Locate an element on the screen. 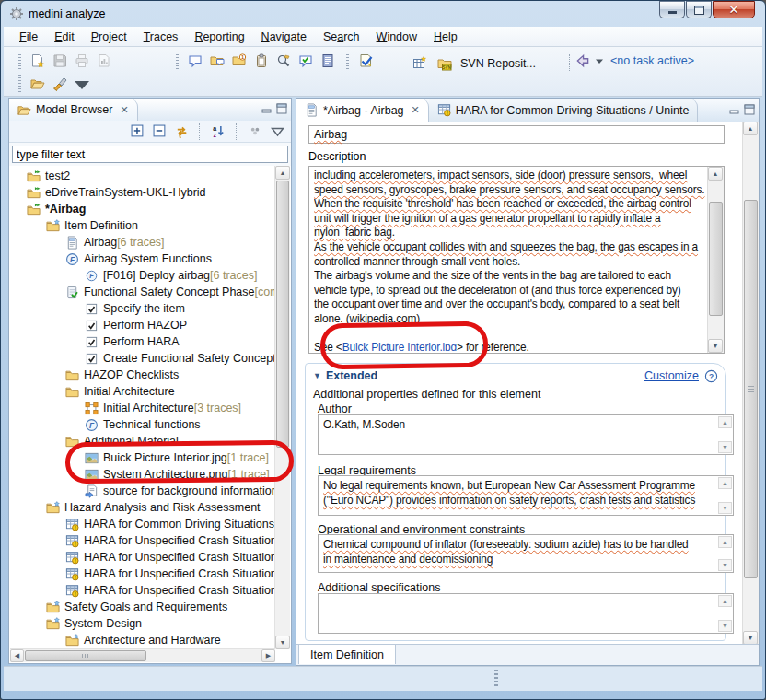 This screenshot has width=766, height=700. folder-open-icon is located at coordinates (38, 84).